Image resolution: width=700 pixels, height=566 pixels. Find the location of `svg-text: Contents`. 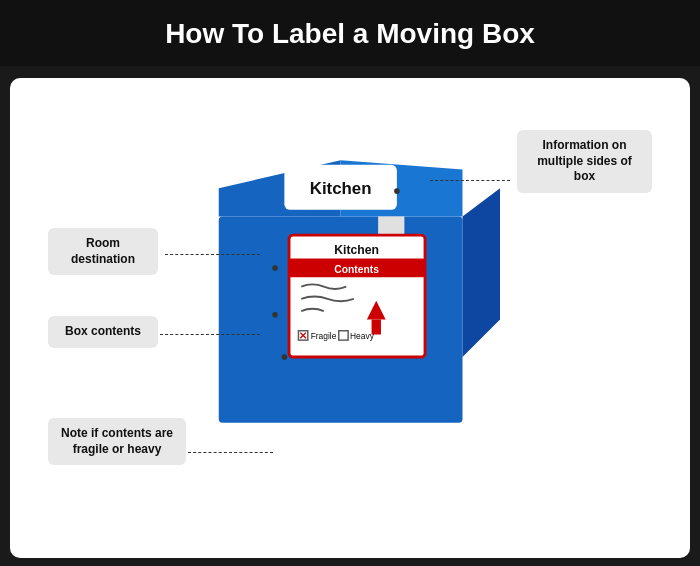

svg-text: Contents is located at coordinates (356, 270).